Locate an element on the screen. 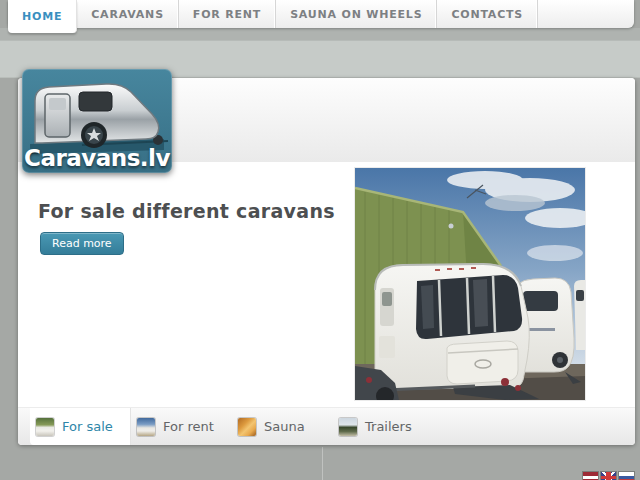  nav-item-contacts: CONTACTS is located at coordinates (488, 14).